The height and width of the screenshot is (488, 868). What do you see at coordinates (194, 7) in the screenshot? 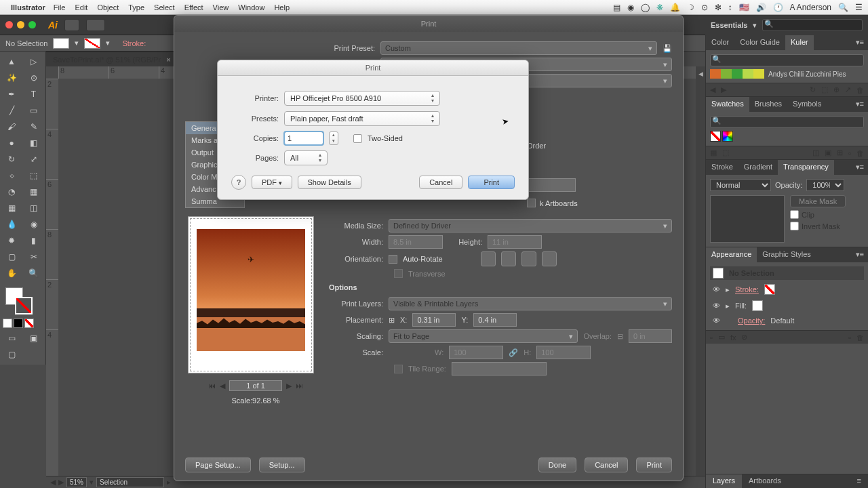
I see `menu-effect: Effect` at bounding box center [194, 7].